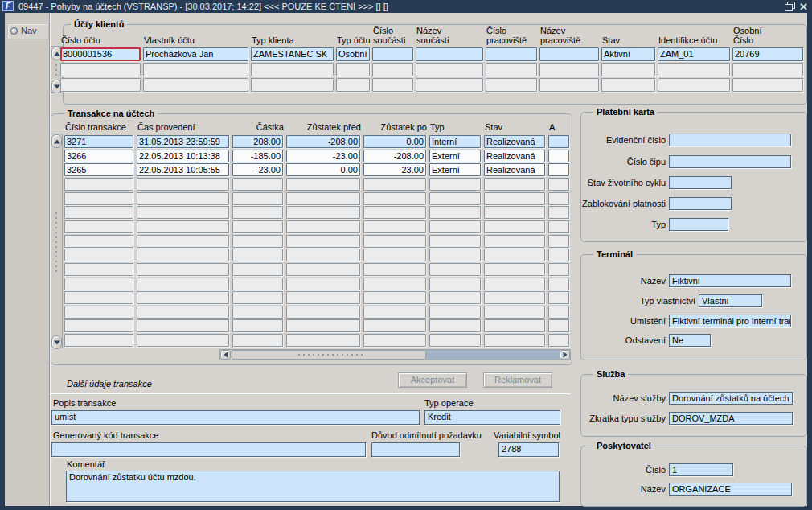 This screenshot has height=510, width=812. What do you see at coordinates (353, 85) in the screenshot?
I see `account-cell-r2c3` at bounding box center [353, 85].